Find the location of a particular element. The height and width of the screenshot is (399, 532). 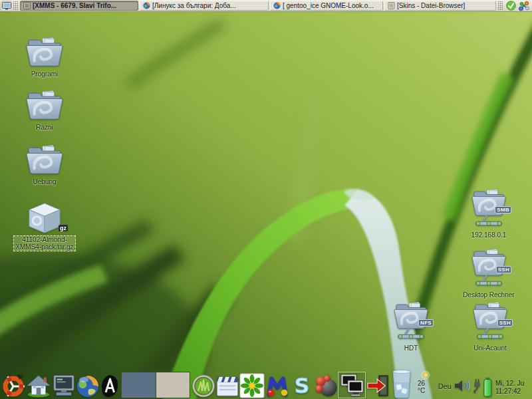

water-glass-applet is located at coordinates (402, 384).